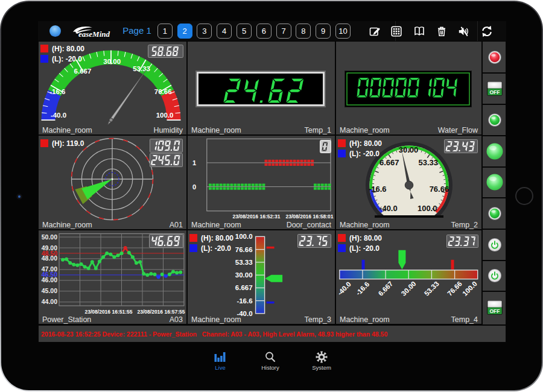 The width and height of the screenshot is (543, 392). What do you see at coordinates (194, 163) in the screenshot?
I see `svg-text: 1` at bounding box center [194, 163].